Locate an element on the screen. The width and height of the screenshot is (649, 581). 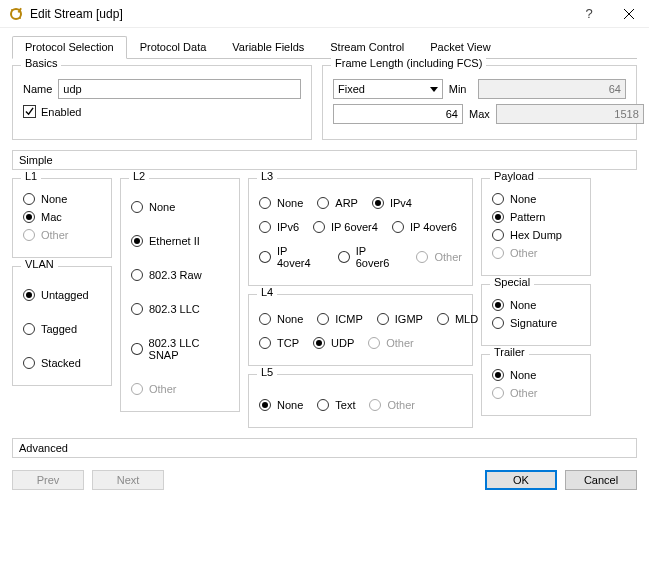
l2-8023raw: 802.3 Raw is located at coordinates (180, 275).